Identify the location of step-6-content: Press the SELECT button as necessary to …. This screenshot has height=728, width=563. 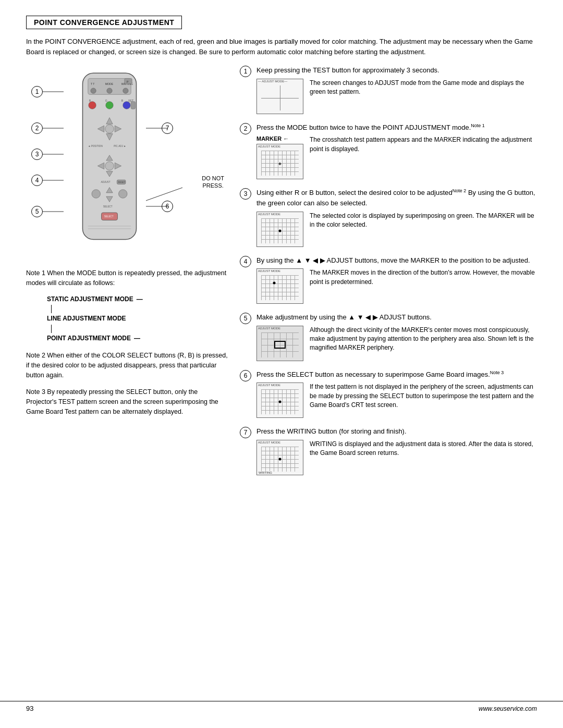
(397, 394).